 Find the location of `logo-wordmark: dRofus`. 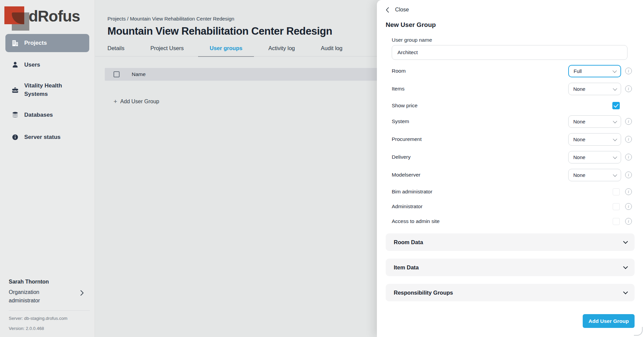

logo-wordmark: dRofus is located at coordinates (54, 16).